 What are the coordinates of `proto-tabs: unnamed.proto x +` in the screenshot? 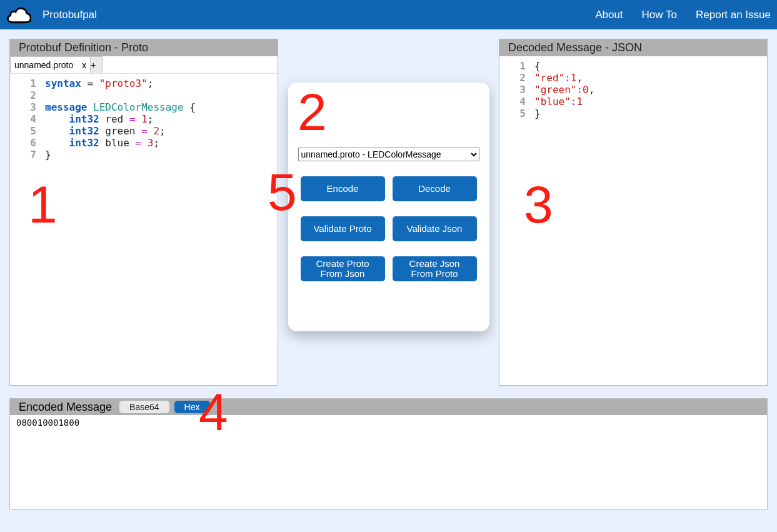 It's located at (144, 65).